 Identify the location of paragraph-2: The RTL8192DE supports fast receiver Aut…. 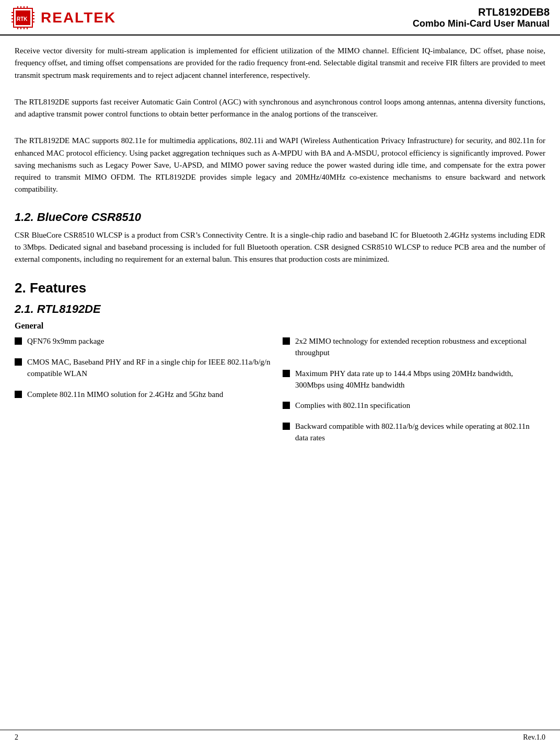
(280, 109).